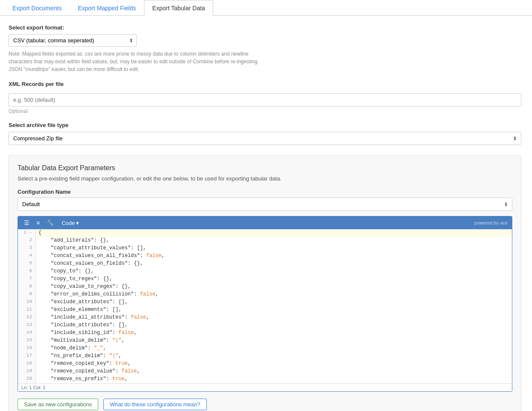 The height and width of the screenshot is (411, 532). What do you see at coordinates (27, 379) in the screenshot?
I see `line-num-20: 20` at bounding box center [27, 379].